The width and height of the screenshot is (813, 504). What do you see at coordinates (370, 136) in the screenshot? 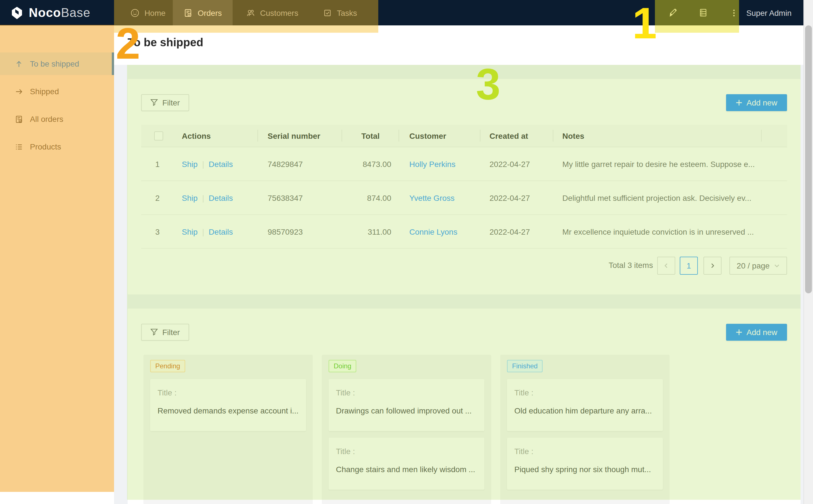
I see `col-header-total: Total` at bounding box center [370, 136].